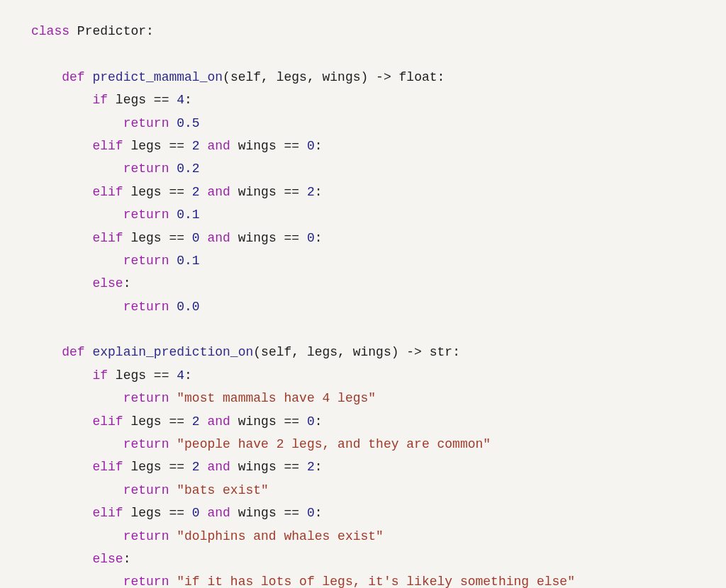 Image resolution: width=726 pixels, height=588 pixels. I want to click on keyword-class: class, so click(50, 31).